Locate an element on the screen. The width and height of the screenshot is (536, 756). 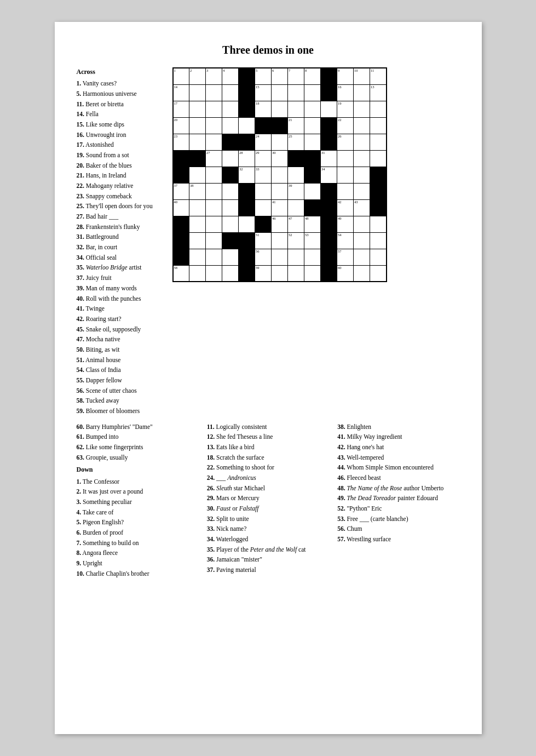
grid-cell: 24 is located at coordinates (263, 142).